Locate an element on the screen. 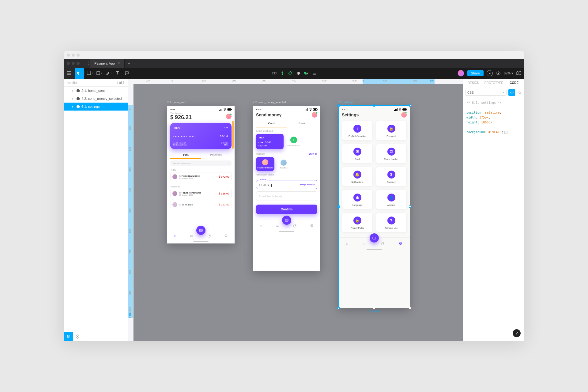 This screenshot has height=392, width=588. confirm-button: Confirm is located at coordinates (287, 209).